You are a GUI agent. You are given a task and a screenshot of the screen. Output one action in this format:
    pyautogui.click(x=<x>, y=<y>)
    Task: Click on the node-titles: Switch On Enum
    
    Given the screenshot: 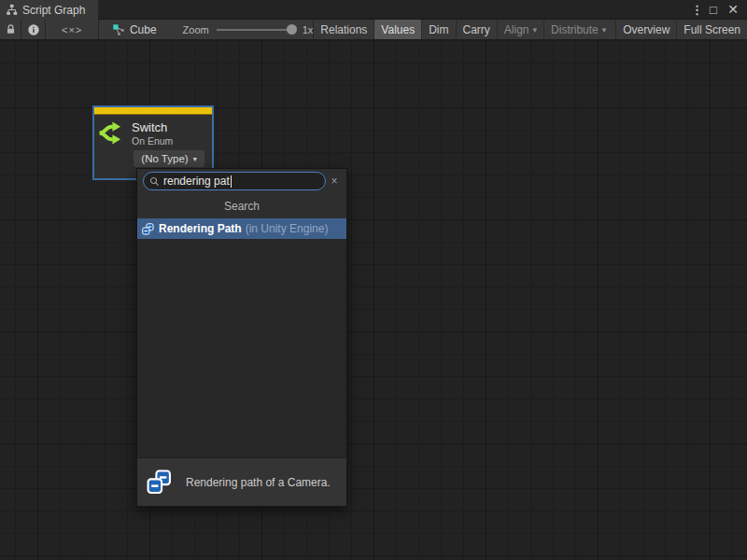 What is the action you would take?
    pyautogui.click(x=152, y=133)
    